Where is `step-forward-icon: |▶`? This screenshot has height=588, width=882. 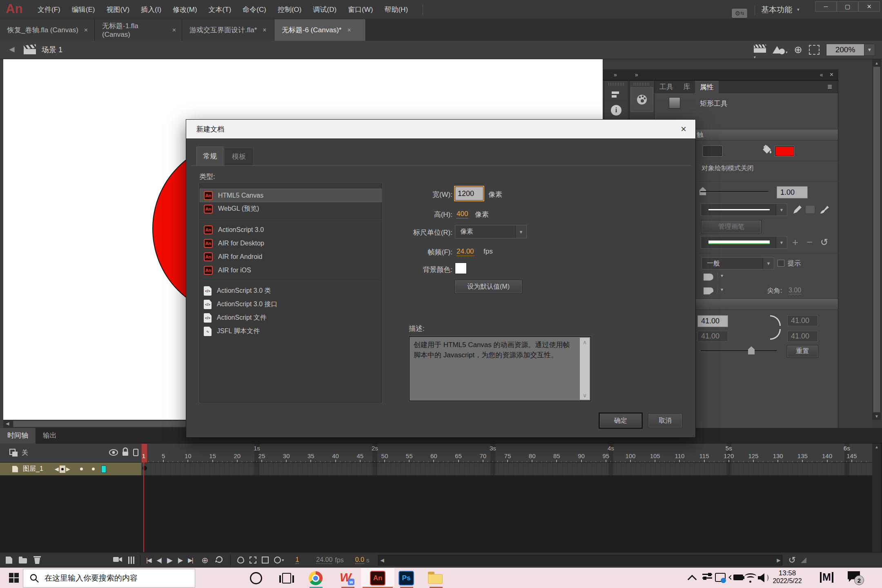 step-forward-icon: |▶ is located at coordinates (180, 560).